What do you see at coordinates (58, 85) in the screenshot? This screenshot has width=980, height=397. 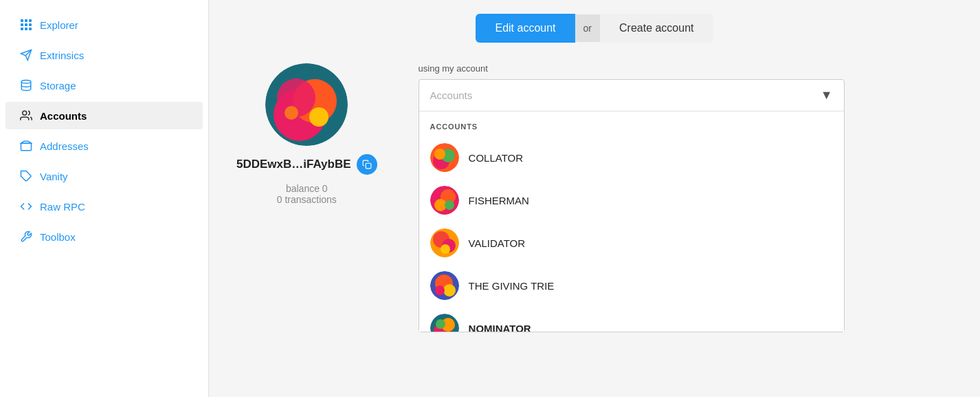 I see `sidebar-item-label: Storage` at bounding box center [58, 85].